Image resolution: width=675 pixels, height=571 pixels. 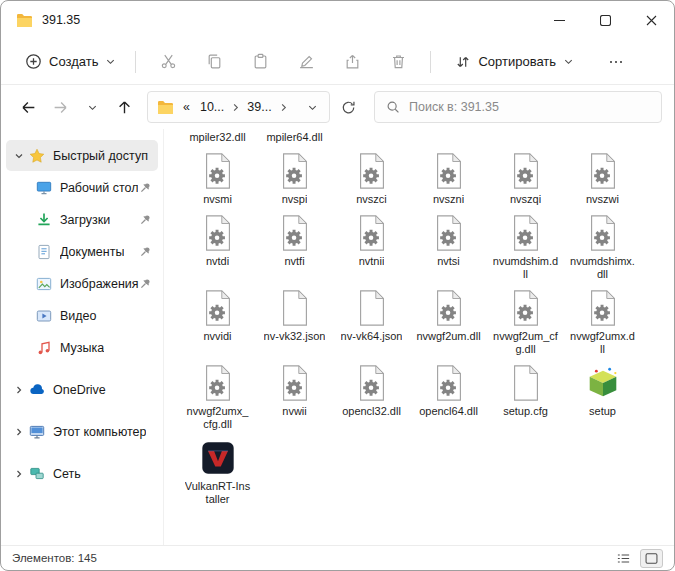 I want to click on refresh-icon, so click(x=348, y=108).